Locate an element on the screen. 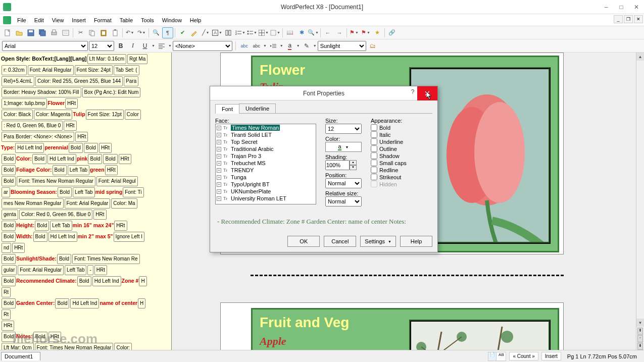 This screenshot has width=644, height=362. autoformat-button is located at coordinates (194, 33).